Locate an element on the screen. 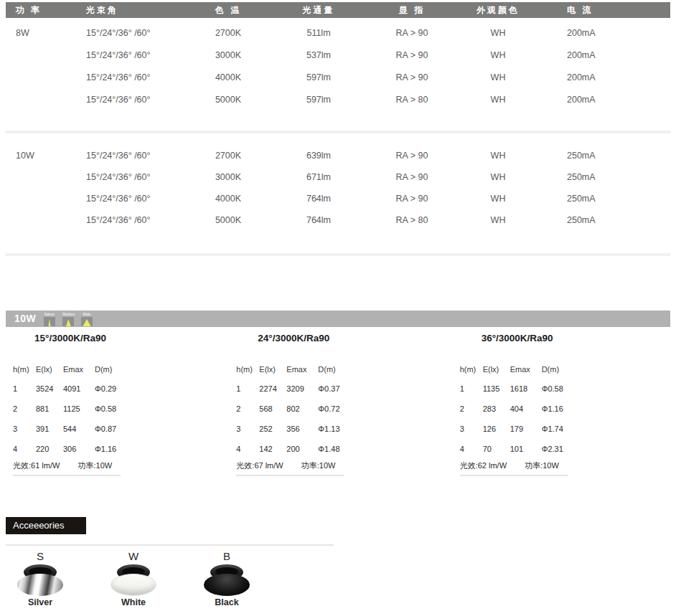  cri-value: RA > 80 is located at coordinates (412, 100).